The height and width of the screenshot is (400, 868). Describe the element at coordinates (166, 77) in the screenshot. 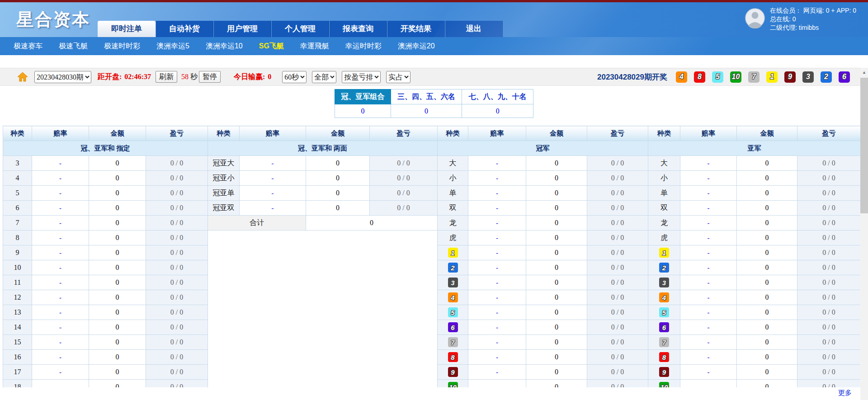

I see `refresh-button: 刷新` at that location.